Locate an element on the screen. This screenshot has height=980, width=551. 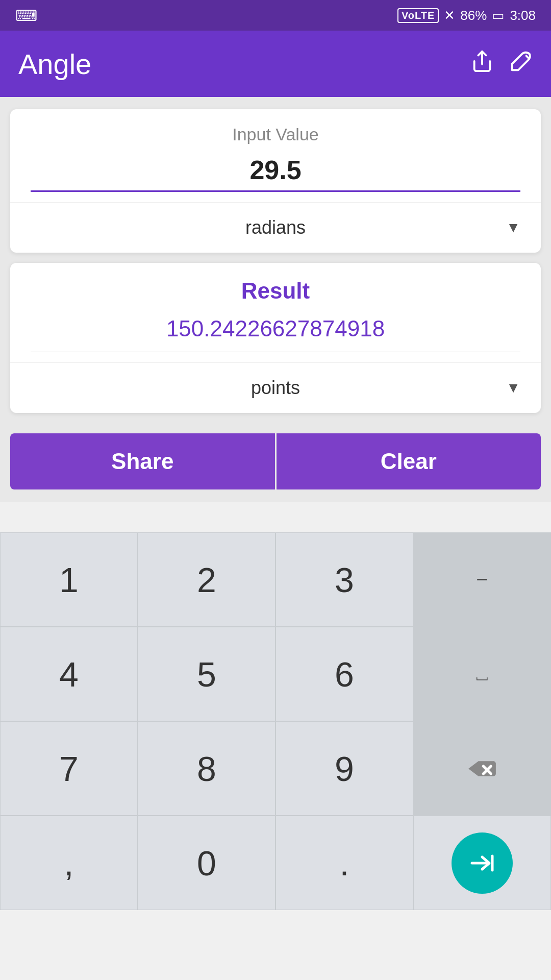
value-input is located at coordinates (276, 174).